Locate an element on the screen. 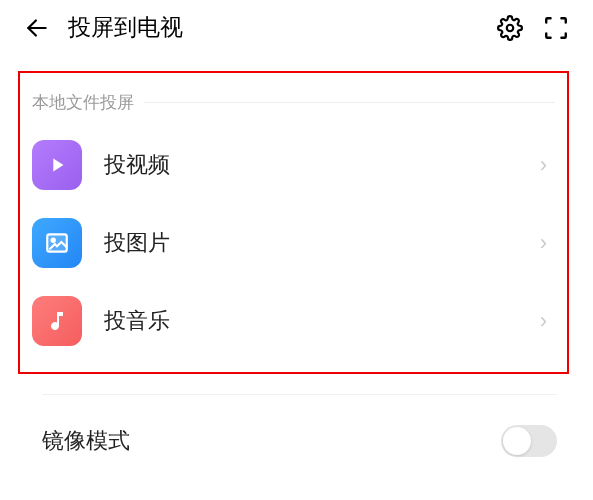 The image size is (593, 500). cast-image-item: 投图片 › is located at coordinates (294, 243).